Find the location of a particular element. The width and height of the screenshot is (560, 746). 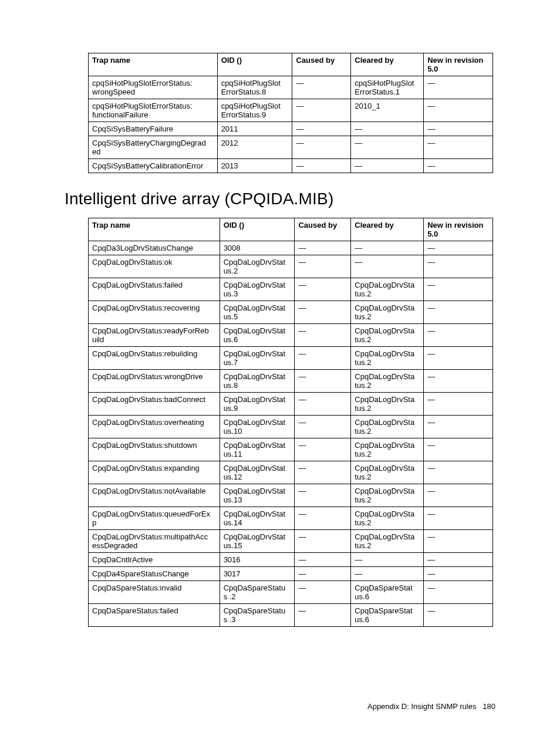

col-oid: OID () is located at coordinates (255, 65).